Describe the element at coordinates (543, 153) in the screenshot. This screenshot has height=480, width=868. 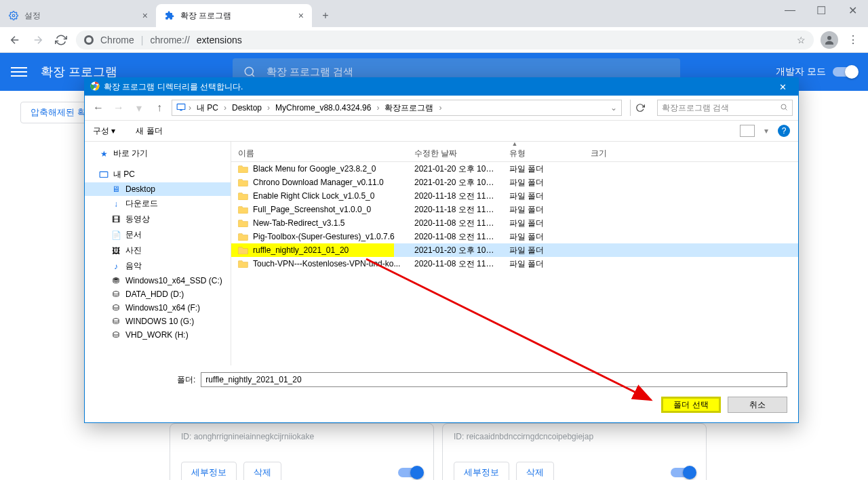
I see `col-type: 유형` at that location.